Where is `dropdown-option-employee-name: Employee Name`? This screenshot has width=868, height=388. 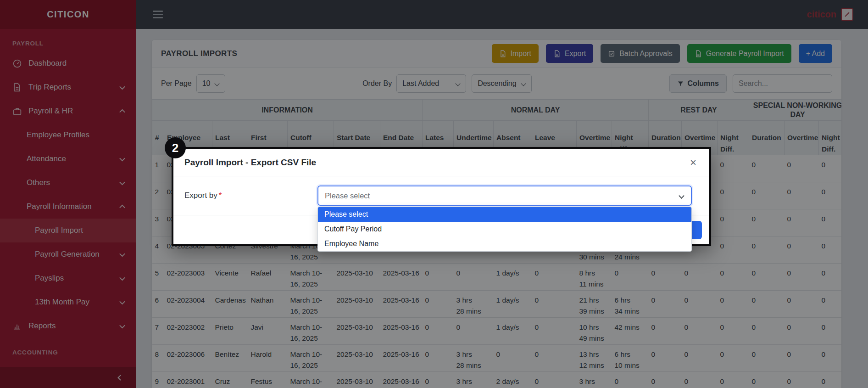
dropdown-option-employee-name: Employee Name is located at coordinates (505, 244).